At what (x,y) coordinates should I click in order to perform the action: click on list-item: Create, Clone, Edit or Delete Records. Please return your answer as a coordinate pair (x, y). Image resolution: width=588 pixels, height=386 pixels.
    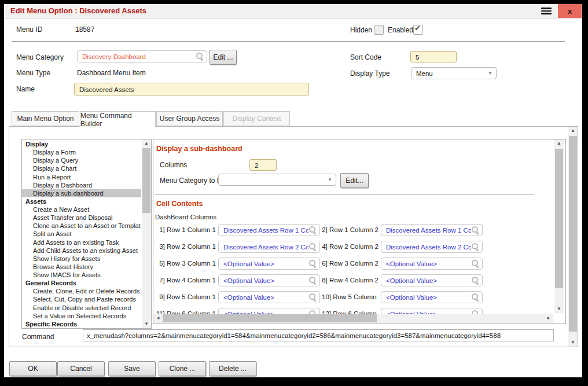
    Looking at the image, I should click on (82, 291).